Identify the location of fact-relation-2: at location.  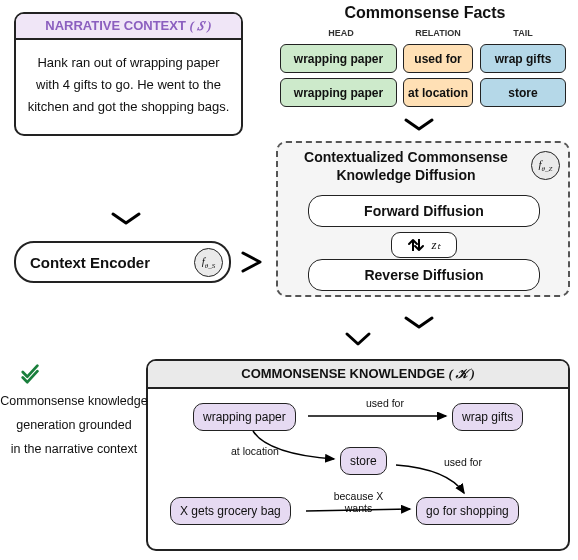
(438, 92).